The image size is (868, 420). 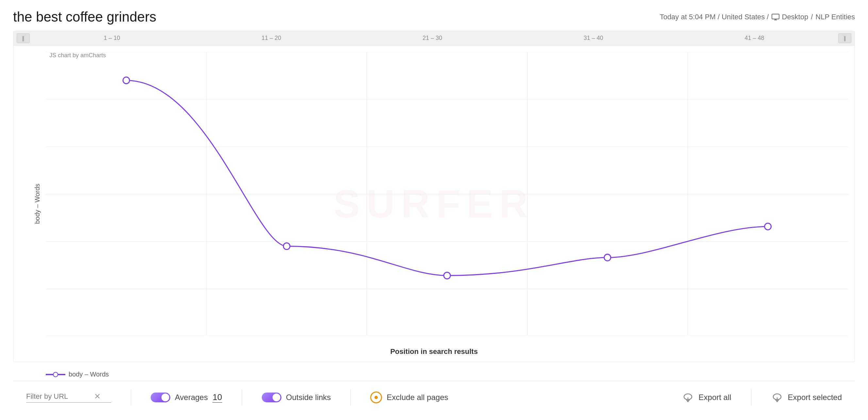 I want to click on export-selected-label: Export selected, so click(x=815, y=397).